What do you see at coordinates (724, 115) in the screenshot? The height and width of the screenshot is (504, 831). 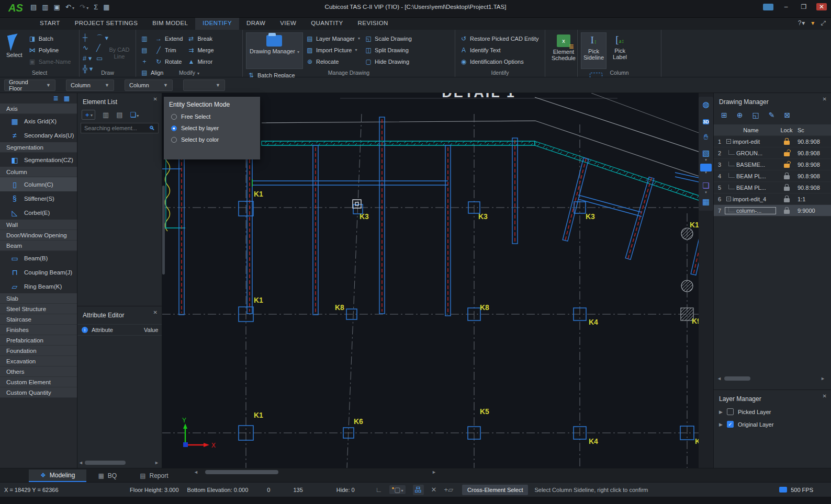 I see `add-drawing-icon: ⊞` at bounding box center [724, 115].